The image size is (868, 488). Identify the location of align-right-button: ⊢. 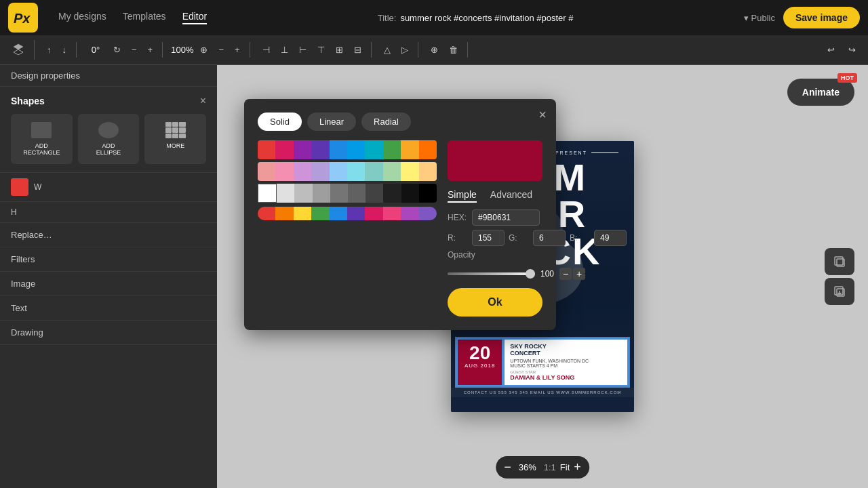
(302, 50).